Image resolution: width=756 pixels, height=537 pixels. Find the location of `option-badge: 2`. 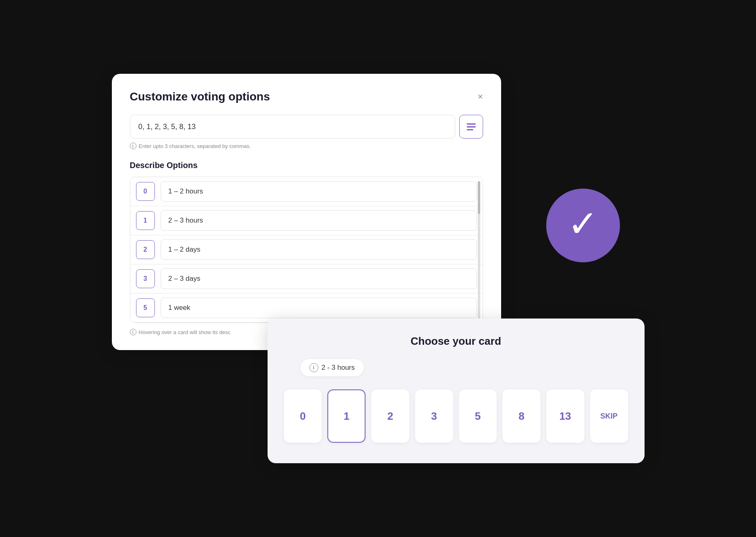

option-badge: 2 is located at coordinates (145, 250).